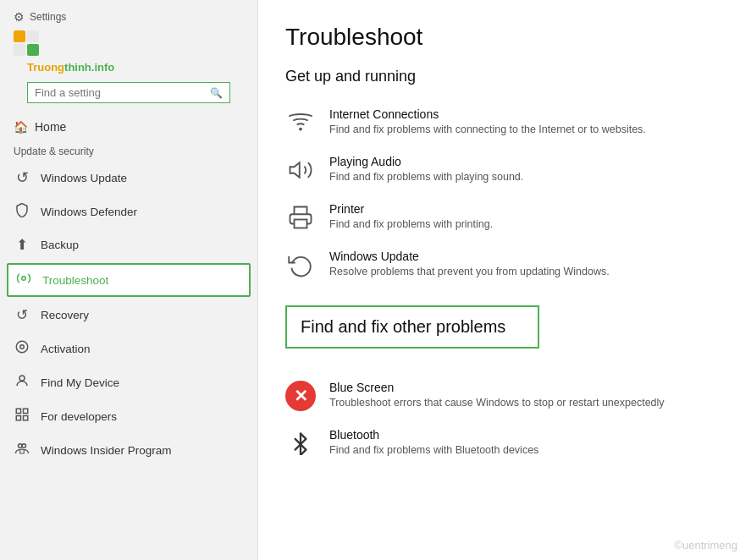  I want to click on logo-squares, so click(26, 43).